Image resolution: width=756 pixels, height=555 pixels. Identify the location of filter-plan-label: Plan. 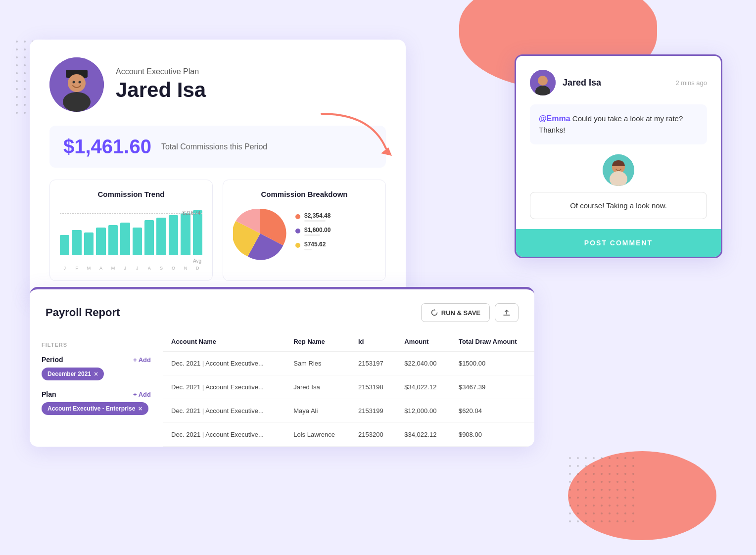
(49, 394).